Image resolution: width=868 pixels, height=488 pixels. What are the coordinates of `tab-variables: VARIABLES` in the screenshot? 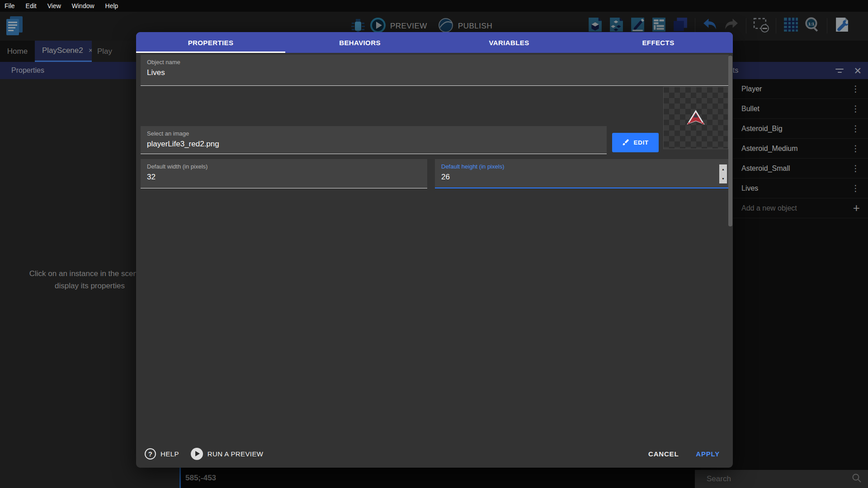 It's located at (509, 42).